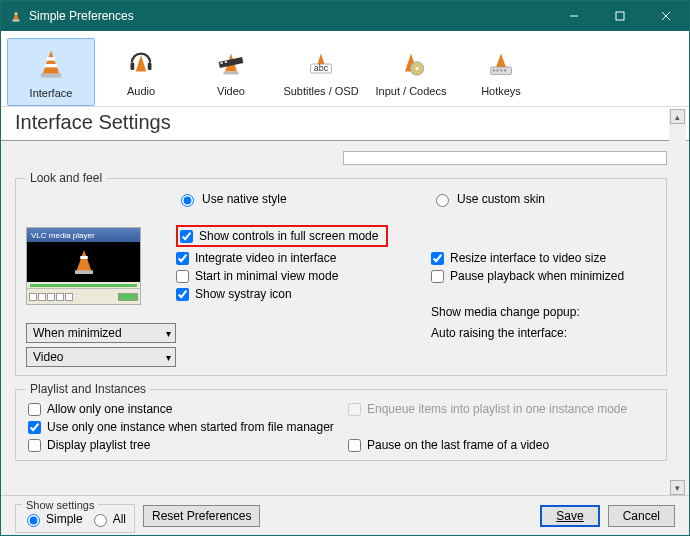  I want to click on tab-hotkeys: Hotkeys, so click(501, 72).